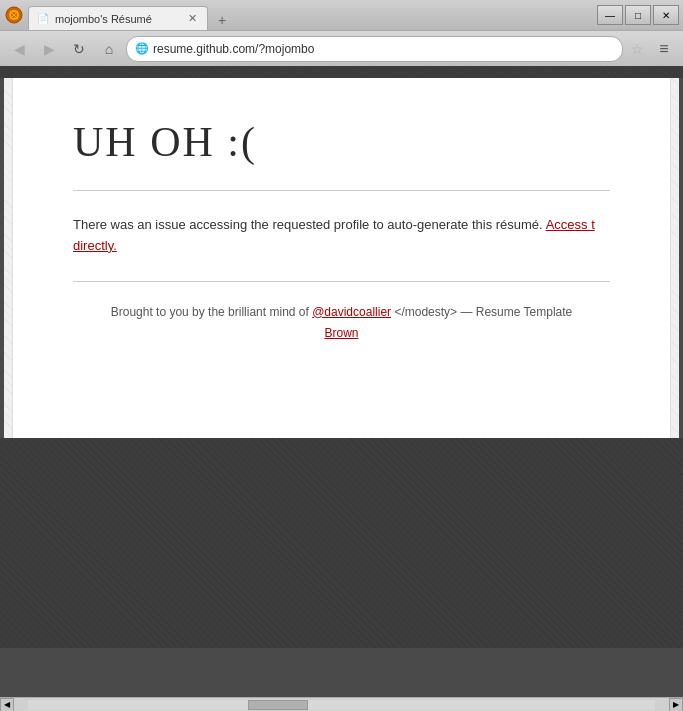 Image resolution: width=683 pixels, height=711 pixels. I want to click on horizontal-scrollbar: ◀ ▶, so click(342, 704).